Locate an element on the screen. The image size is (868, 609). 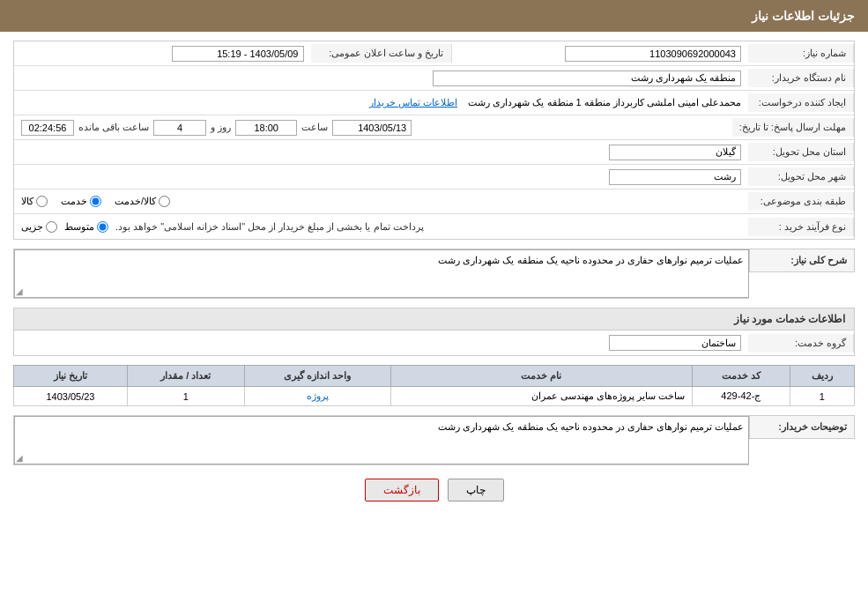
service-group-section: گروه خدمت: is located at coordinates (434, 343).